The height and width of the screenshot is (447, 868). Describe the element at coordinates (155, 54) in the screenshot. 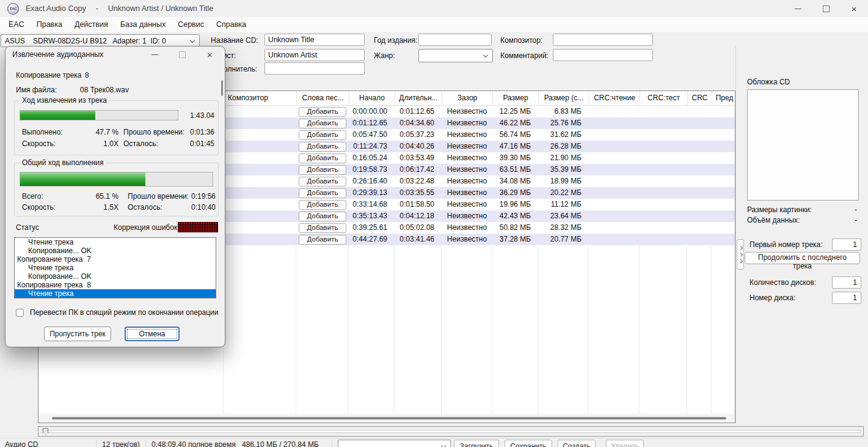

I see `dialog-minimize-button` at that location.